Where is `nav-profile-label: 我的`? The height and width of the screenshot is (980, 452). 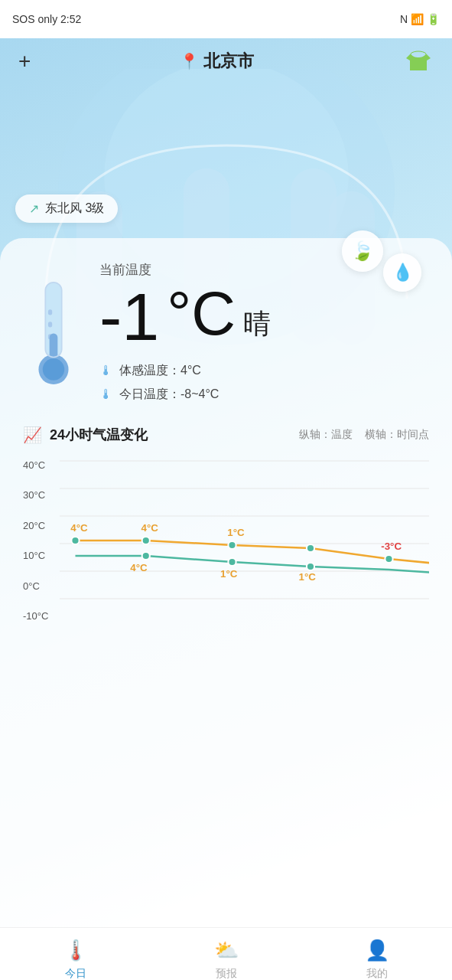
nav-profile-label: 我的 is located at coordinates (377, 974).